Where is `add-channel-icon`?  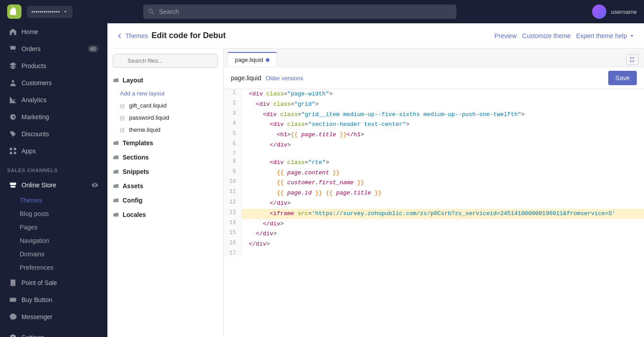
add-channel-icon is located at coordinates (97, 170).